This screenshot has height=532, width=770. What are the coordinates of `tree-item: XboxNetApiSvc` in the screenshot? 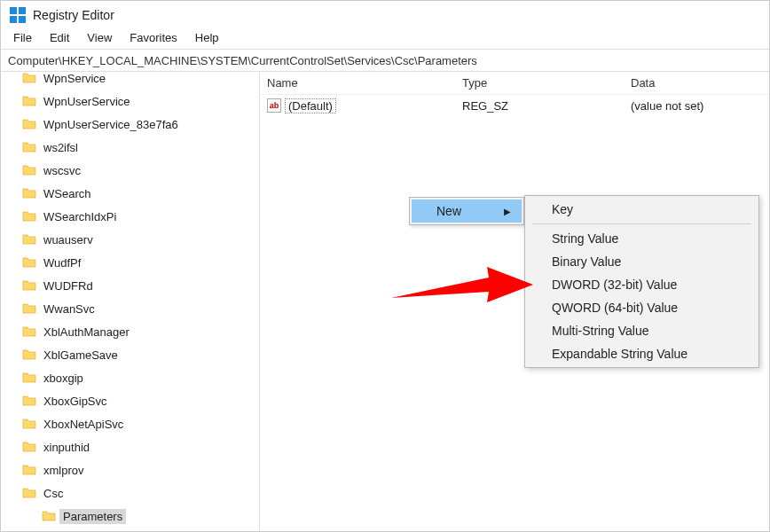 It's located at (133, 424).